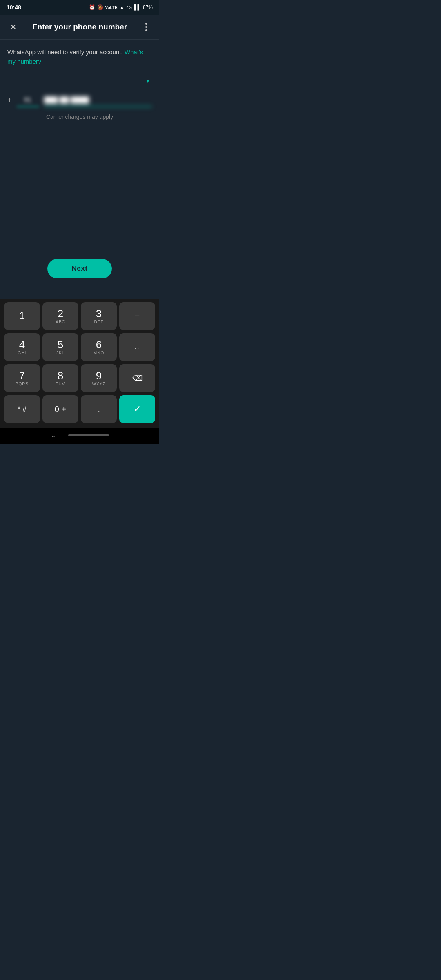 This screenshot has width=441, height=980. I want to click on key-8: 8 TUV, so click(60, 378).